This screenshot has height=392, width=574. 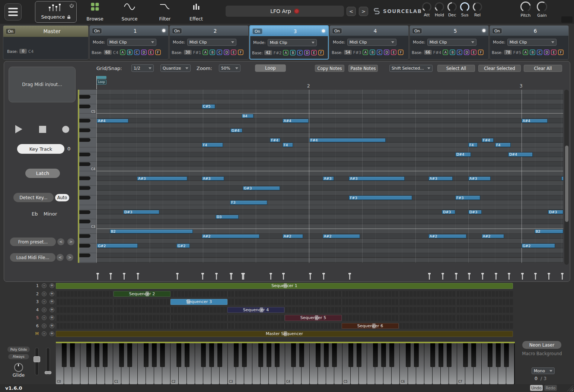 I want to click on midi-note: D#4, so click(x=520, y=154).